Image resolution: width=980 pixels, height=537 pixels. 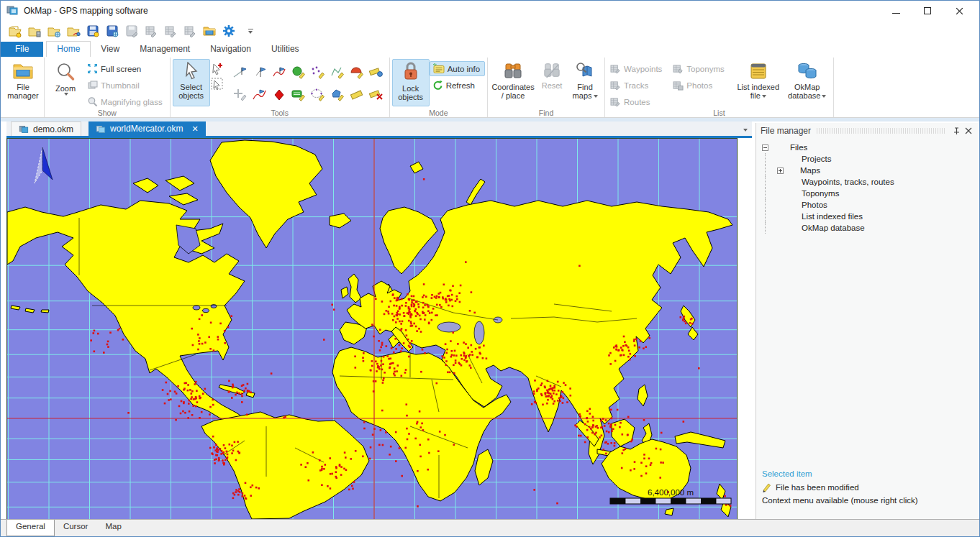 What do you see at coordinates (337, 95) in the screenshot?
I see `draw-polygon-icon` at bounding box center [337, 95].